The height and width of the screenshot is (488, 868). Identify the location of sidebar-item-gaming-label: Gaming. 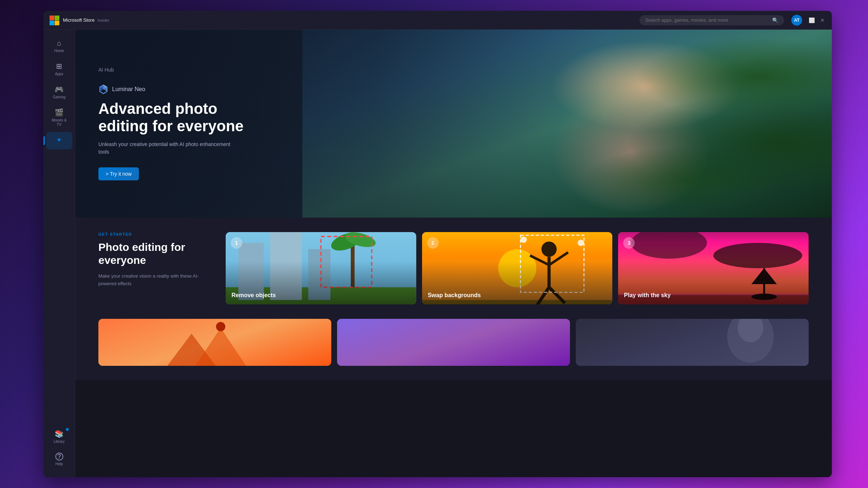
(59, 97).